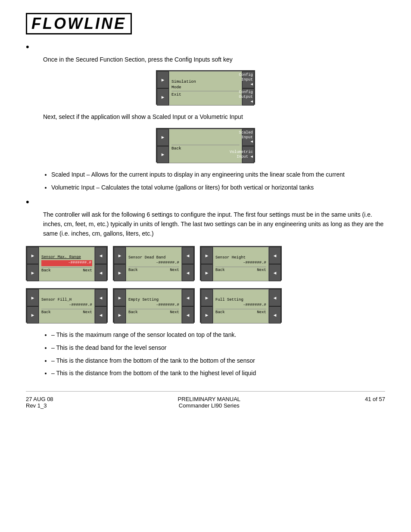  I want to click on panel-scaled-vol: ▶ Back ScaledInput ◀ ▶ VolumetricInput ◀, so click(206, 145).